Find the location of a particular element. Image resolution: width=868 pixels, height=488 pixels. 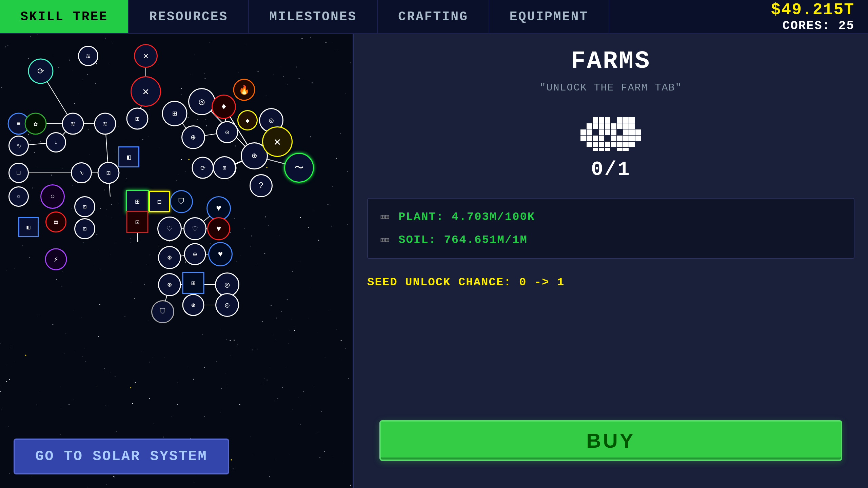

skill-icon-area: 0/1 is located at coordinates (611, 147).